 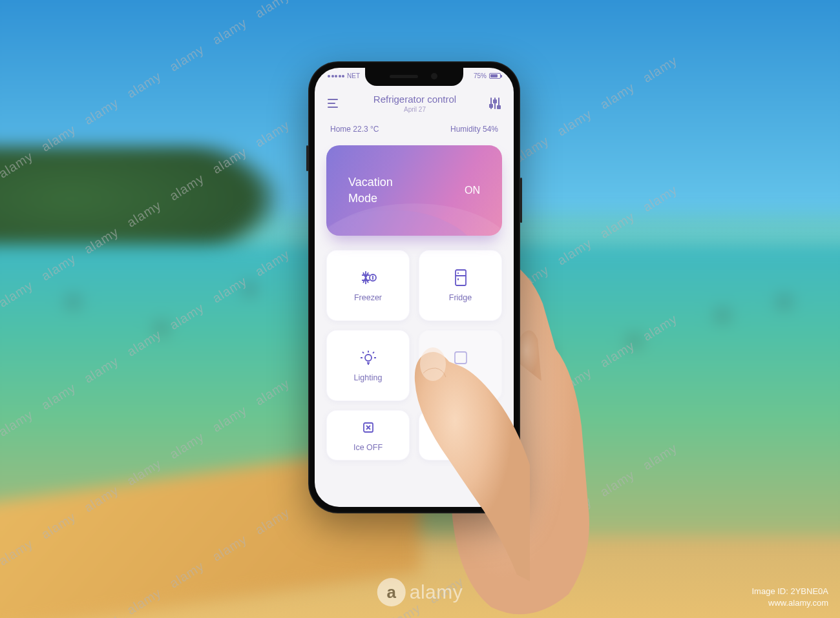 What do you see at coordinates (461, 427) in the screenshot?
I see `filter-icon` at bounding box center [461, 427].